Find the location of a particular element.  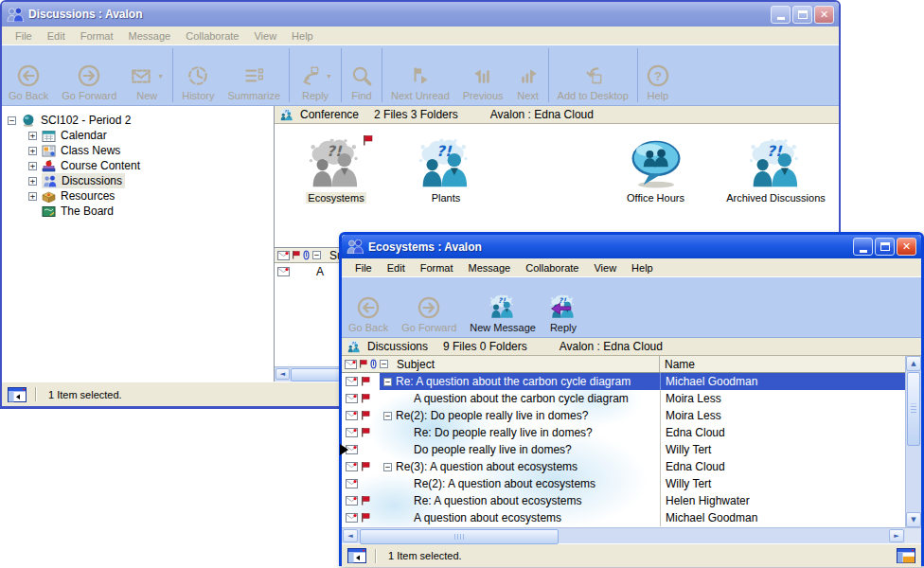

message-row: −Re(2): Do people really live in domes? … is located at coordinates (631, 416).